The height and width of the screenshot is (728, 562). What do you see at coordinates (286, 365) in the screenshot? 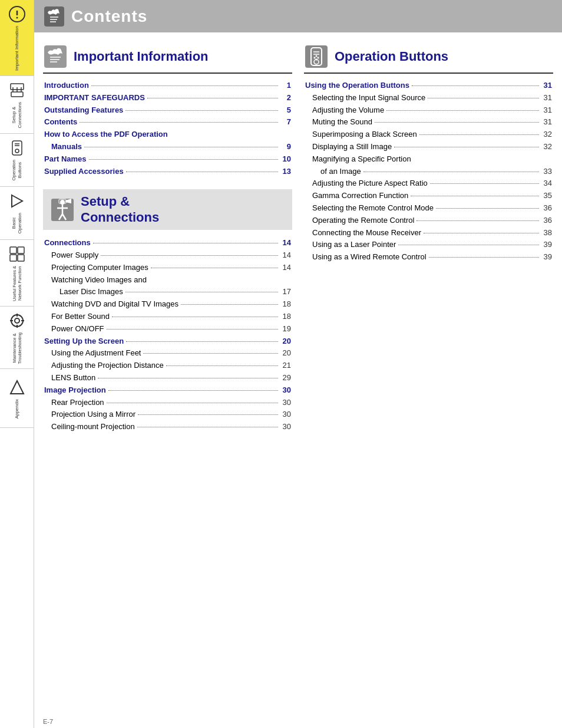
I see `toc-page-projection-distance: 21` at bounding box center [286, 365].